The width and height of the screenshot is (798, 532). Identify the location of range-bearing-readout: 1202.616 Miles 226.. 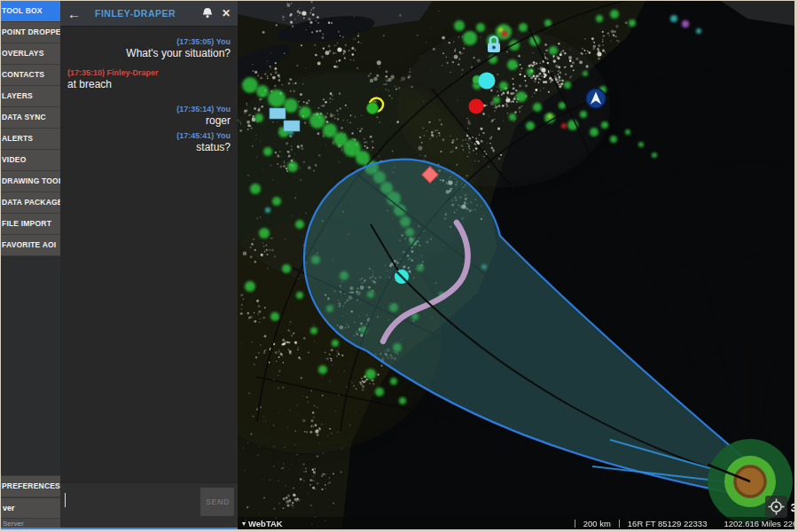
(759, 523).